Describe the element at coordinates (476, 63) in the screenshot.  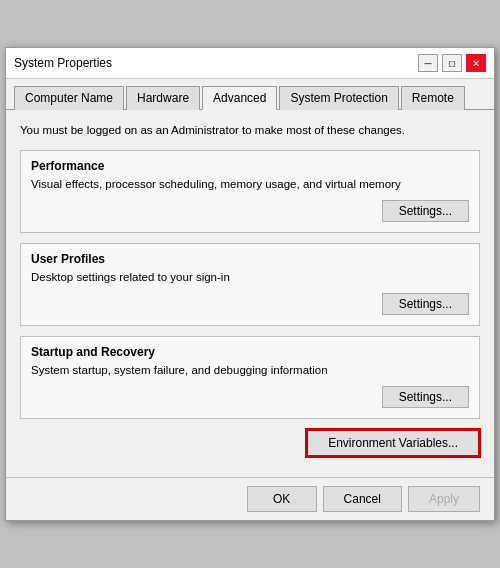
I see `close-button: ✕` at that location.